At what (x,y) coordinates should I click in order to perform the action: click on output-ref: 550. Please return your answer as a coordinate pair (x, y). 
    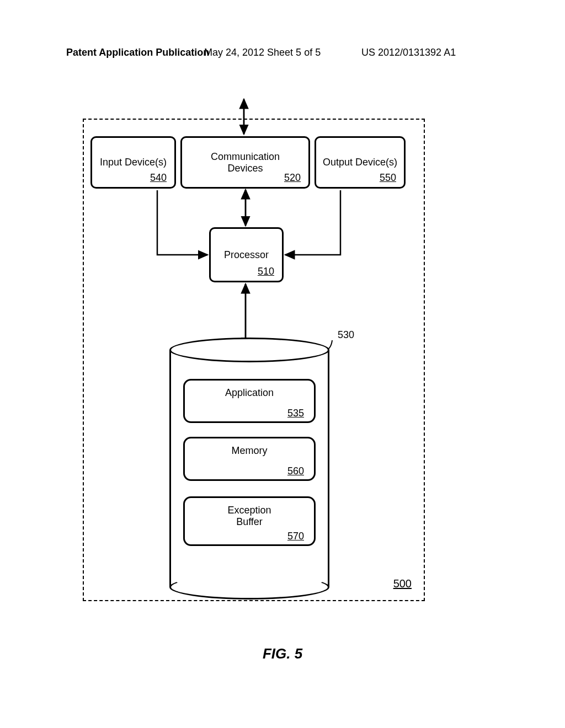
    Looking at the image, I should click on (388, 178).